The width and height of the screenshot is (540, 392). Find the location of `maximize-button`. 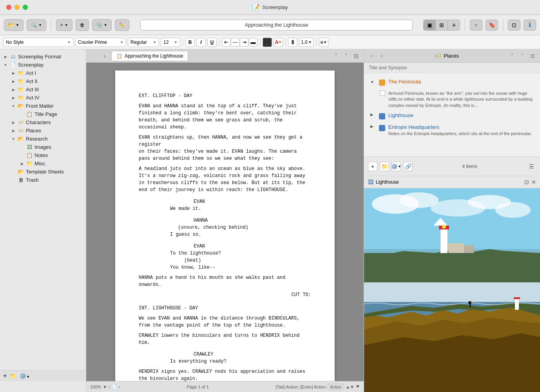

maximize-button is located at coordinates (25, 7).